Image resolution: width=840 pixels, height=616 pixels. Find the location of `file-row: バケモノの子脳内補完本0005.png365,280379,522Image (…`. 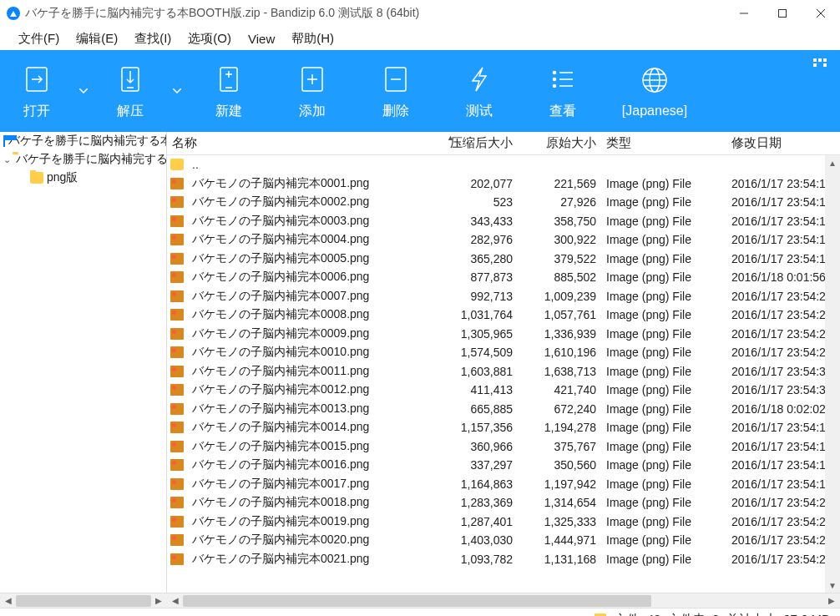

file-row: バケモノの子脳内補完本0005.png365,280379,522Image (… is located at coordinates (503, 259).